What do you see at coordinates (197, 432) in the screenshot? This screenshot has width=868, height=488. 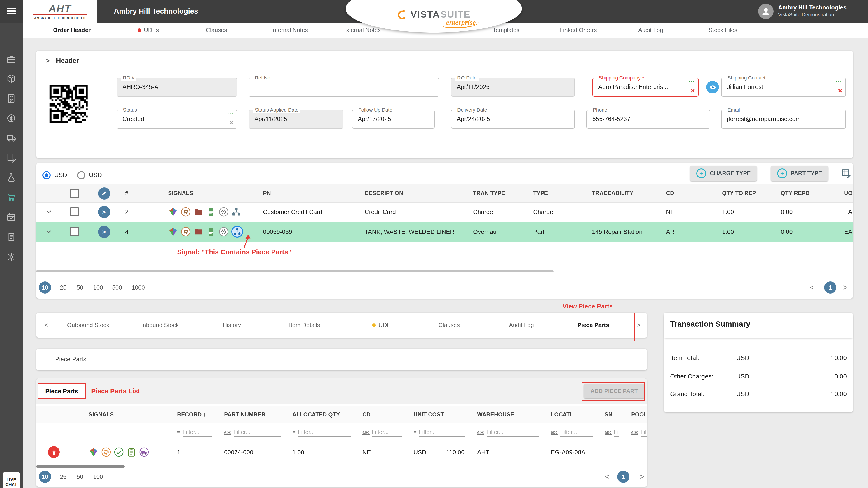 I see `record-filter-input` at bounding box center [197, 432].